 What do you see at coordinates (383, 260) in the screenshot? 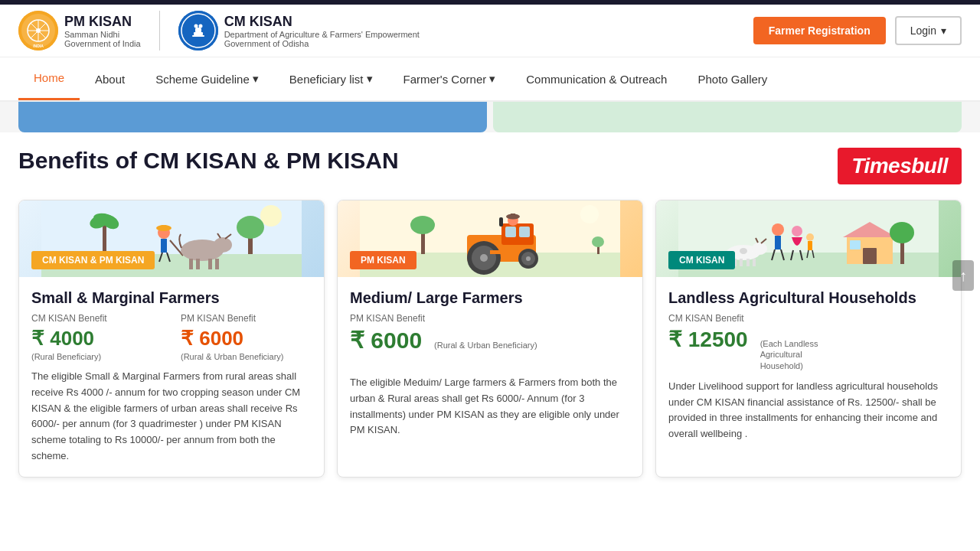
I see `card-medium-large-tag: PM KISAN` at bounding box center [383, 260].